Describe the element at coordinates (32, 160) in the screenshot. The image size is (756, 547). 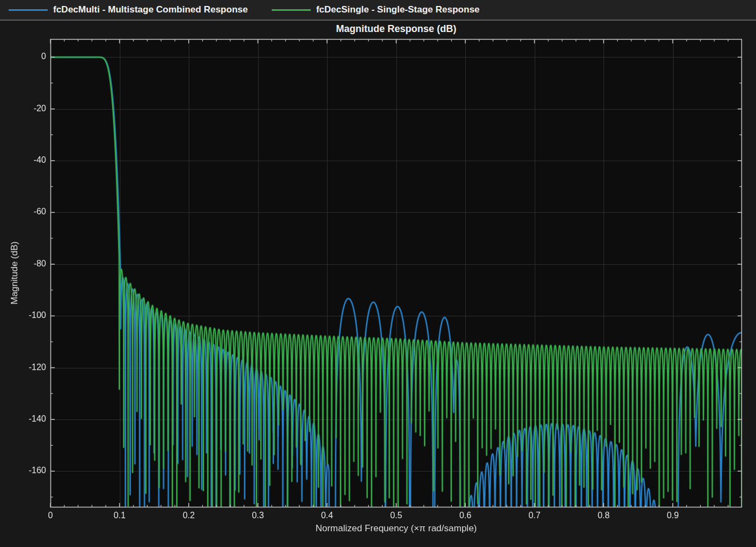
I see `y-tick-label: -40` at that location.